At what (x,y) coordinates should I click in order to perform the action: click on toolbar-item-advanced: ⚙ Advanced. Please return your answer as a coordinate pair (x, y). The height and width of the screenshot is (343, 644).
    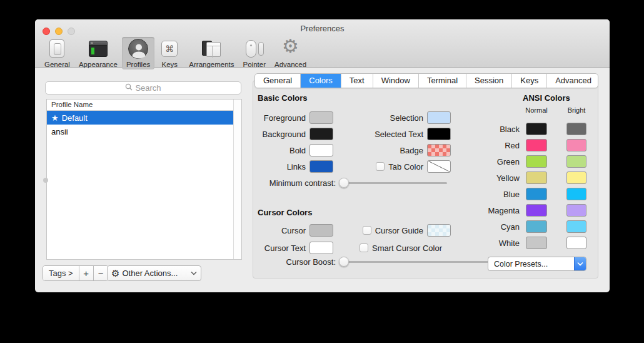
    Looking at the image, I should click on (290, 53).